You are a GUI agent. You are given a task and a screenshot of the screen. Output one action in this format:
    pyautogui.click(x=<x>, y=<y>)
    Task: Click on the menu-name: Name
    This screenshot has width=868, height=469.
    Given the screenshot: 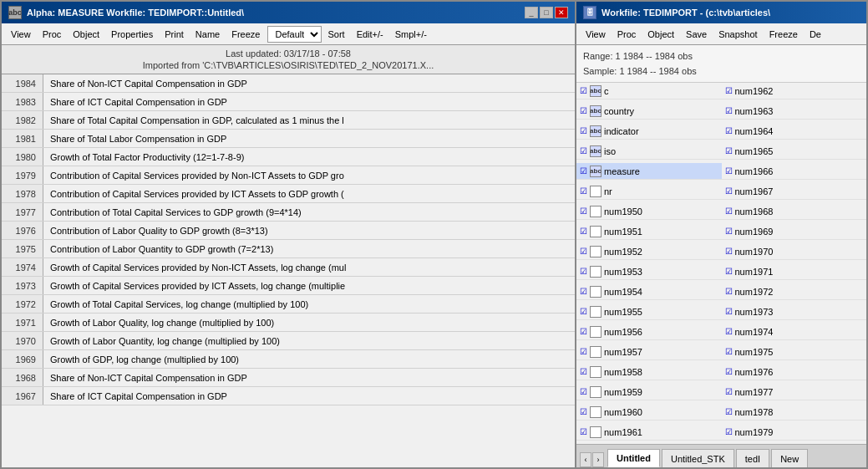 What is the action you would take?
    pyautogui.click(x=207, y=34)
    